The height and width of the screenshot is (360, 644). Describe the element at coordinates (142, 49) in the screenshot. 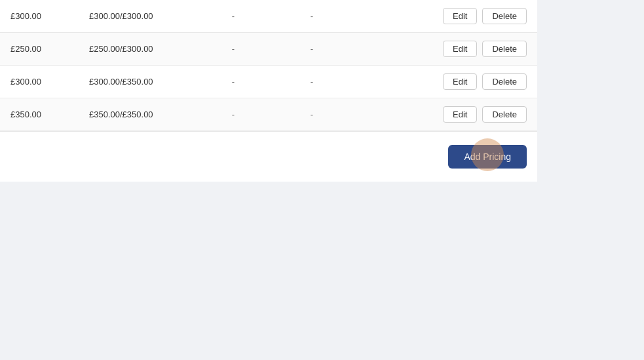

I see `price-combined-cell: £250.00/£300.00` at that location.